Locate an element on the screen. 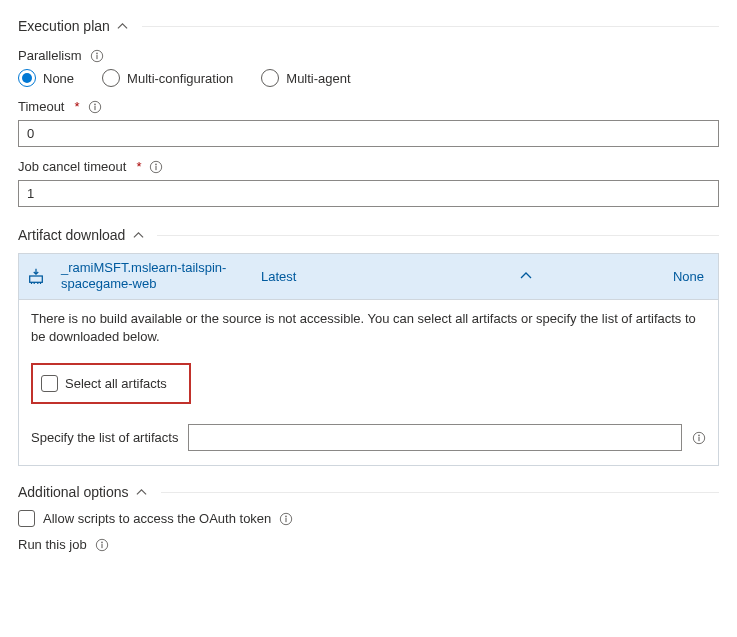 This screenshot has width=737, height=637. execution-plan-title: Execution plan is located at coordinates (64, 26).